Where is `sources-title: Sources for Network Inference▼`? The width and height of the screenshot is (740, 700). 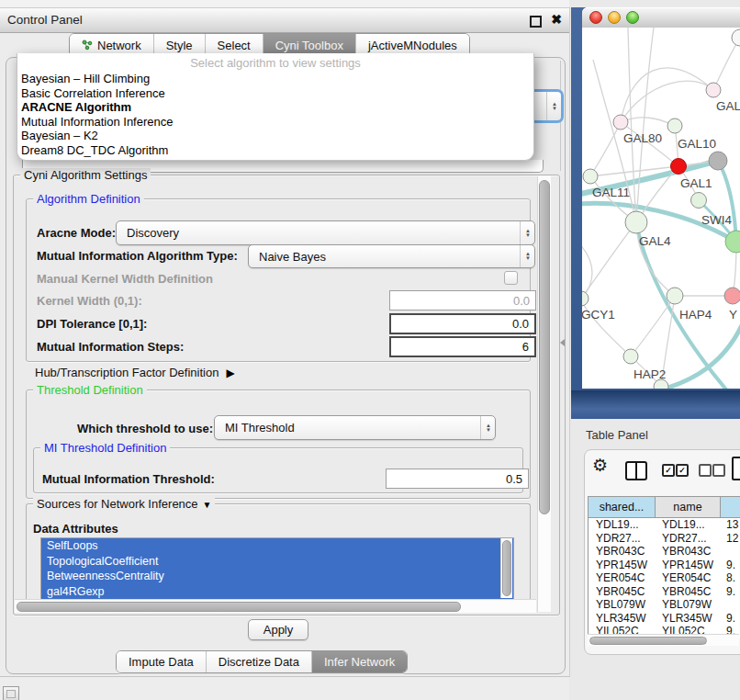 sources-title: Sources for Network Inference▼ is located at coordinates (124, 503).